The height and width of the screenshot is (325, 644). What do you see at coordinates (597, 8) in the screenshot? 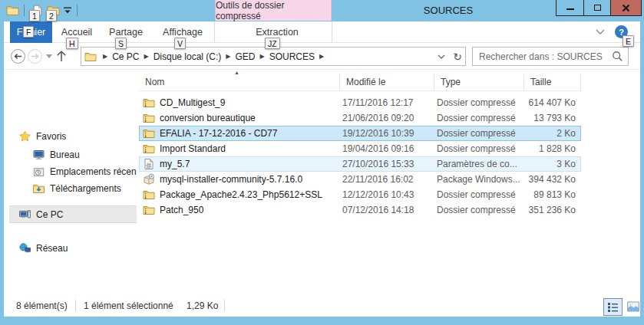
I see `maximize-icon` at bounding box center [597, 8].